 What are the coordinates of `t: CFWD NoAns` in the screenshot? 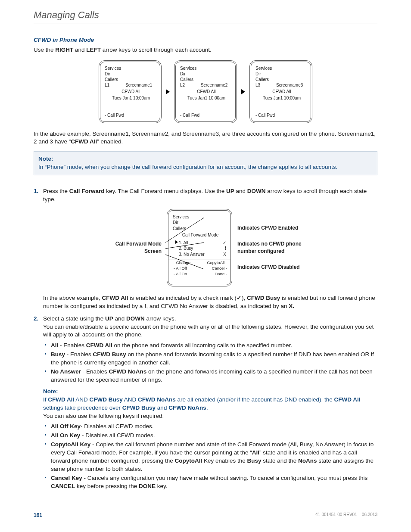 It's located at (128, 371).